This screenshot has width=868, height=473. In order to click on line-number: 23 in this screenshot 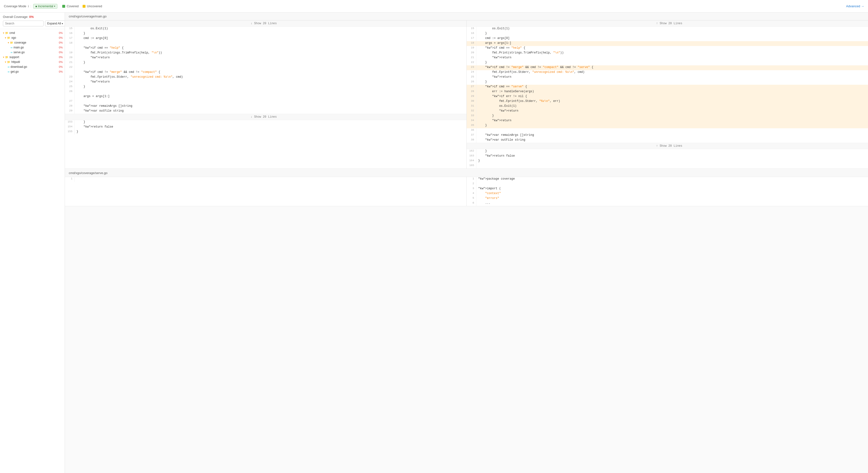, I will do `click(472, 68)`.